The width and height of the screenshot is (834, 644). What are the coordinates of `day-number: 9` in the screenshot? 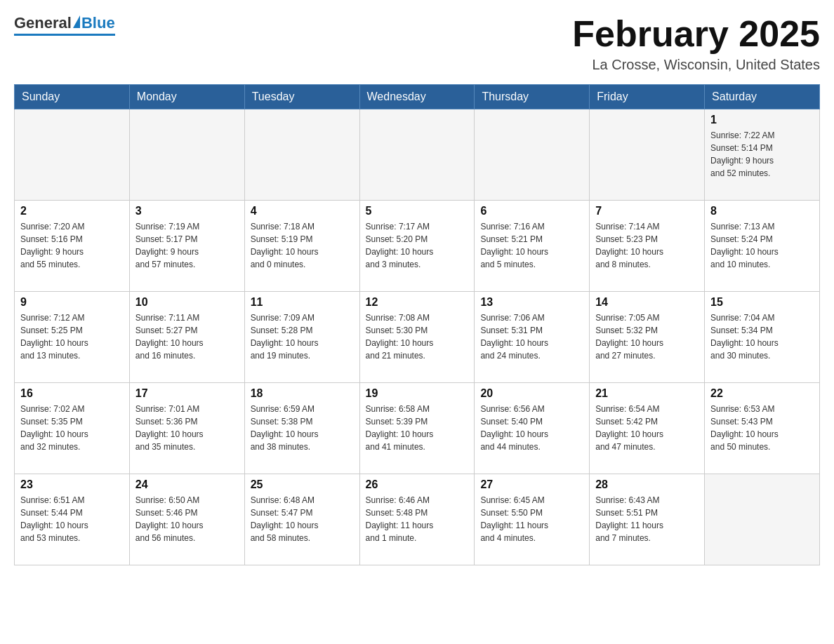 It's located at (72, 302).